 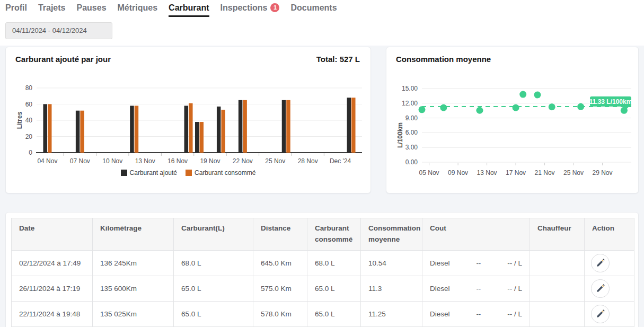 What do you see at coordinates (16, 8) in the screenshot?
I see `tab-label: Profil` at bounding box center [16, 8].